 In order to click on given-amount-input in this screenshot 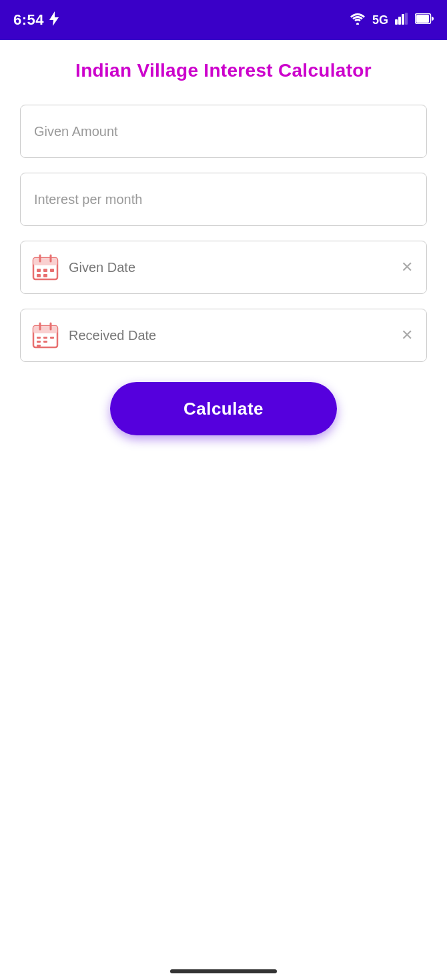, I will do `click(223, 131)`.